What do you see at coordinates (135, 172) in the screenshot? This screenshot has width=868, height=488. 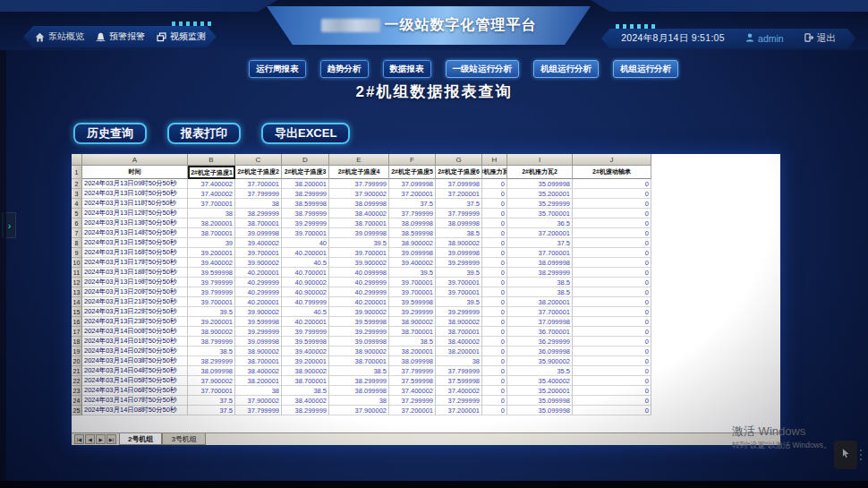 I see `table-header-cell: 时间` at bounding box center [135, 172].